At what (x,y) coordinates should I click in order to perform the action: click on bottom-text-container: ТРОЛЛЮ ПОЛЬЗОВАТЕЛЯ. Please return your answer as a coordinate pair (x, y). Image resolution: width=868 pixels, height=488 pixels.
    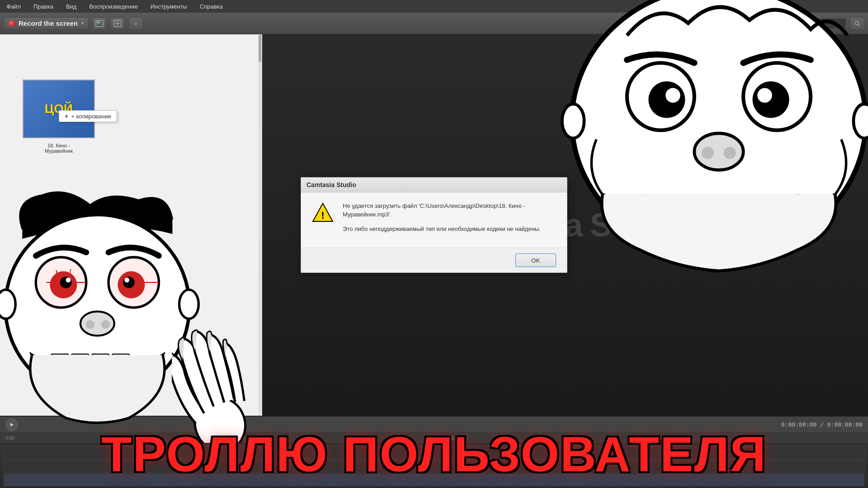
    Looking at the image, I should click on (434, 454).